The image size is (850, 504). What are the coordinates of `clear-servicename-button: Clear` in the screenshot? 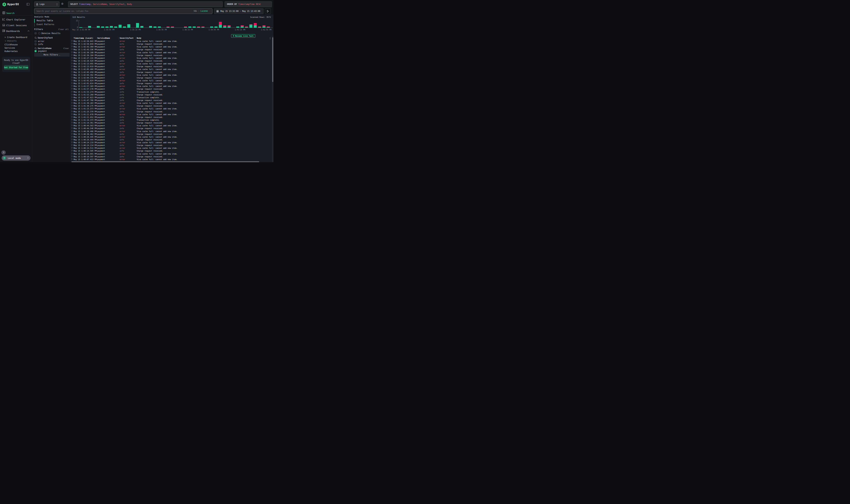 It's located at (66, 48).